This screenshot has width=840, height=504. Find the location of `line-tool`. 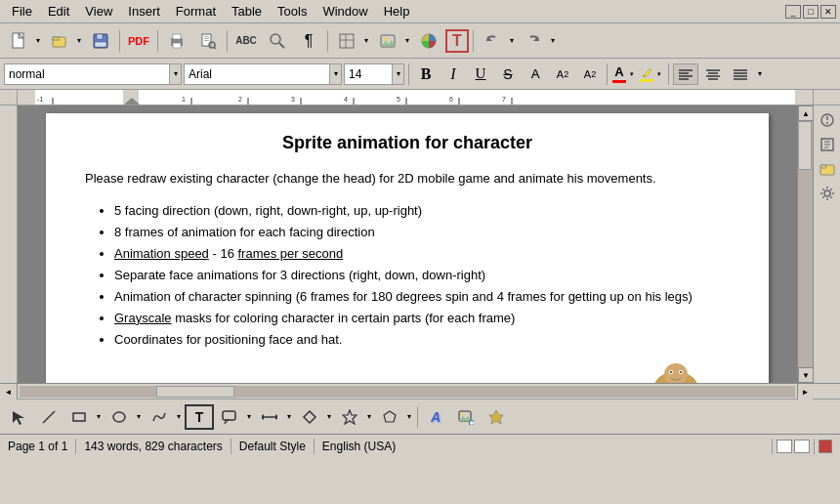

line-tool is located at coordinates (49, 417).